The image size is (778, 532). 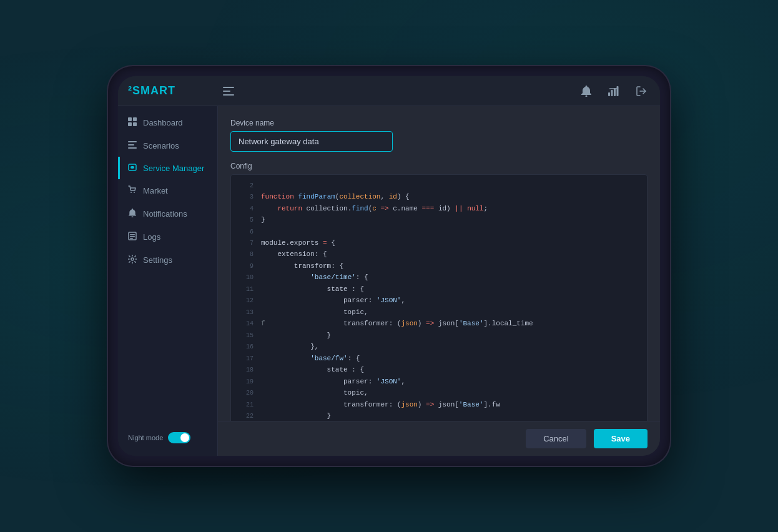 What do you see at coordinates (132, 214) in the screenshot?
I see `notifications-icon` at bounding box center [132, 214].